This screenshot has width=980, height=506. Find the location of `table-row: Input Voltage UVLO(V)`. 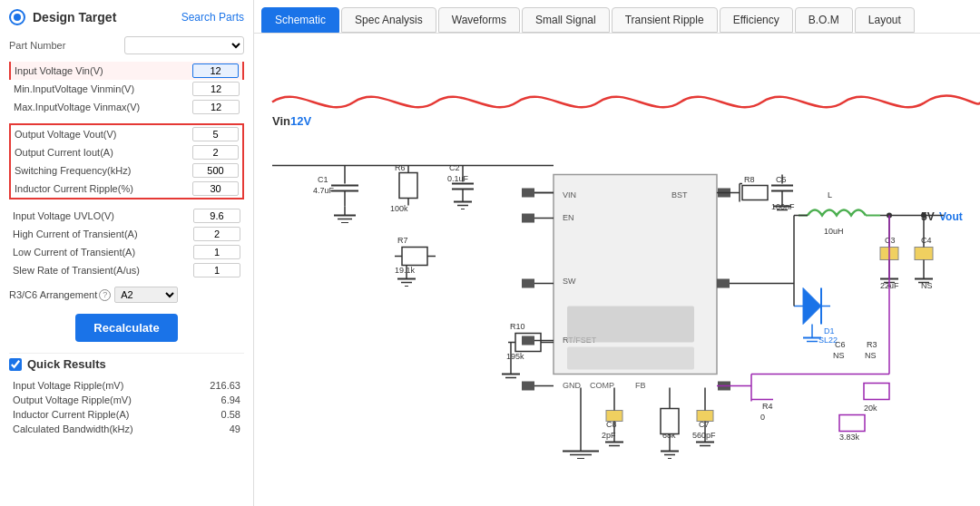

table-row: Input Voltage UVLO(V) is located at coordinates (127, 216).